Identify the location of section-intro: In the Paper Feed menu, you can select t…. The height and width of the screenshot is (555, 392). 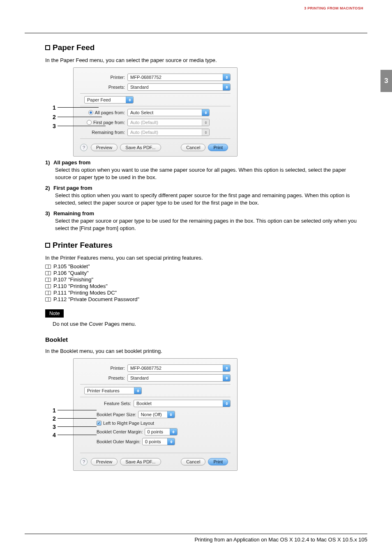
(204, 60).